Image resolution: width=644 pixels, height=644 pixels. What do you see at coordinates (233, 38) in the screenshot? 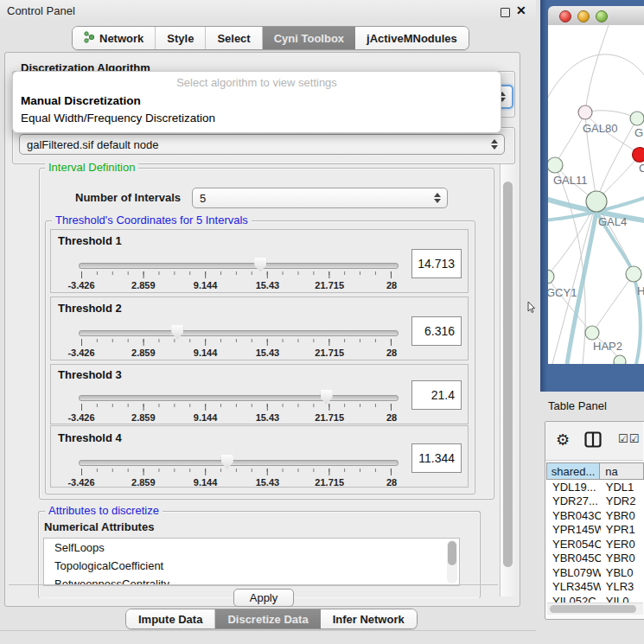
I see `tab-select: Select` at bounding box center [233, 38].